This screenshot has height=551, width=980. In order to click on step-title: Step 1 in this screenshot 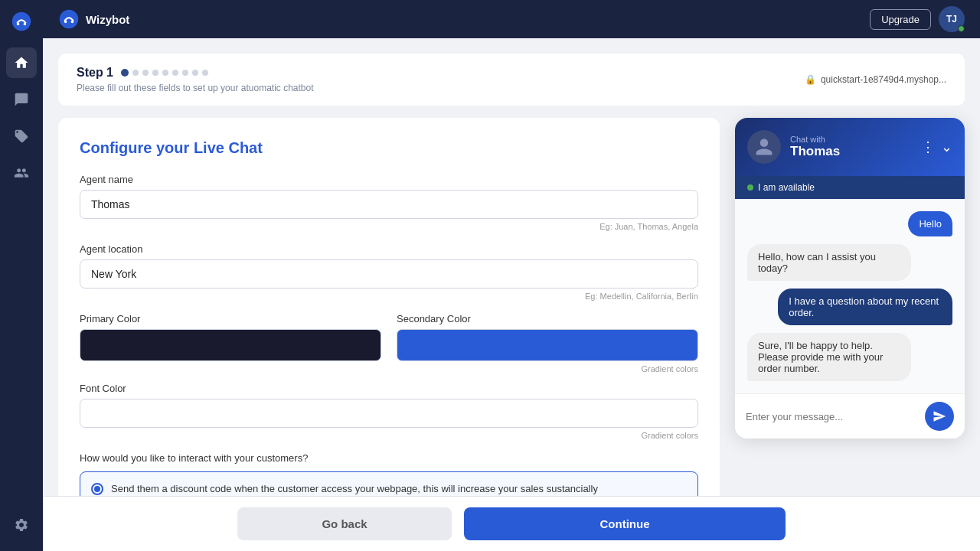, I will do `click(195, 73)`.